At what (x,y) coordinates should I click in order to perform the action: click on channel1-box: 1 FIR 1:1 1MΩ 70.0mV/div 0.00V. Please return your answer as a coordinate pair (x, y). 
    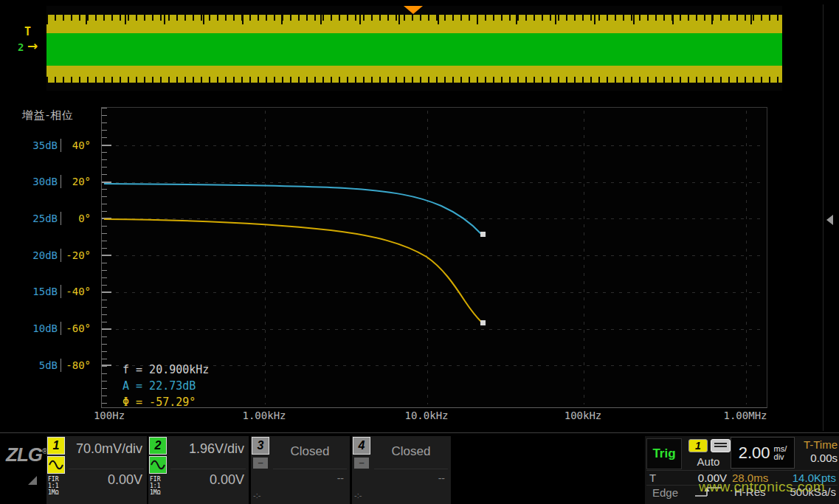
    Looking at the image, I should click on (97, 470).